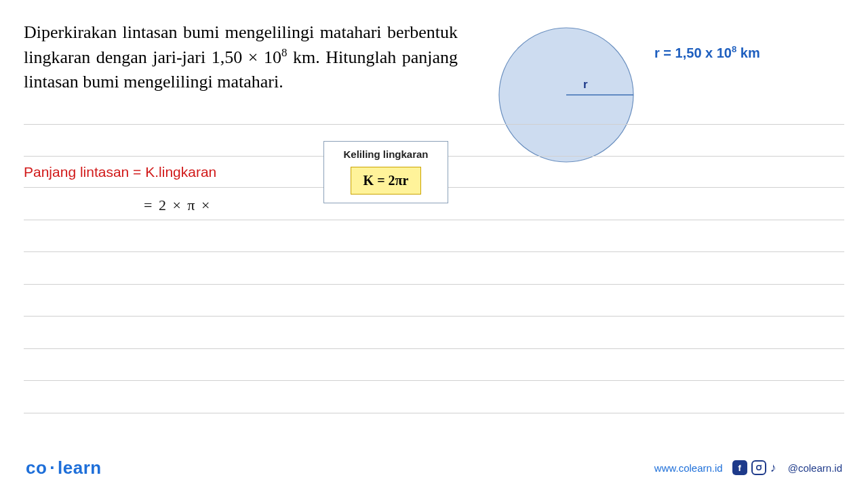  What do you see at coordinates (178, 205) in the screenshot?
I see `handwritten-step: = 2 × π ×` at bounding box center [178, 205].